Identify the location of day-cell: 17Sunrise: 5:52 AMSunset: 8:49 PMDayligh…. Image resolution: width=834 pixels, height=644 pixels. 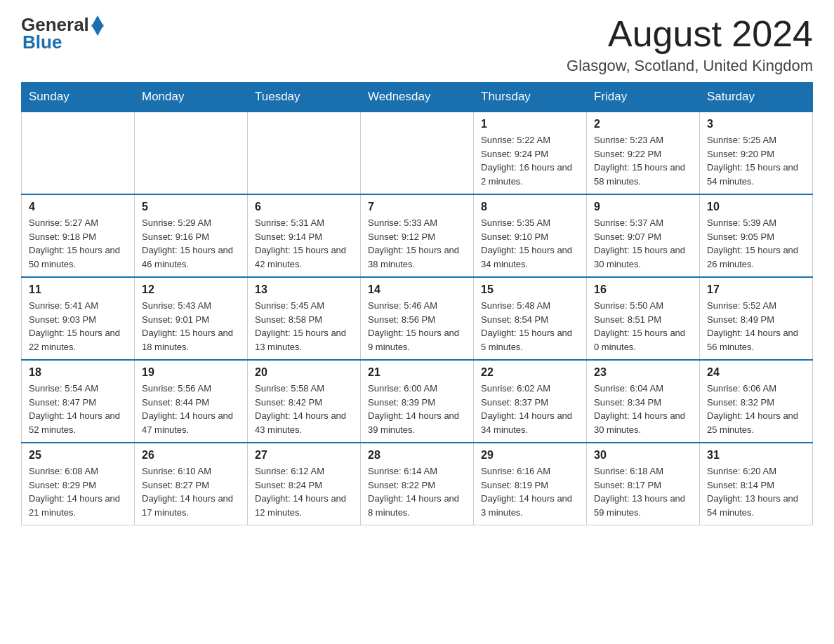
(757, 318).